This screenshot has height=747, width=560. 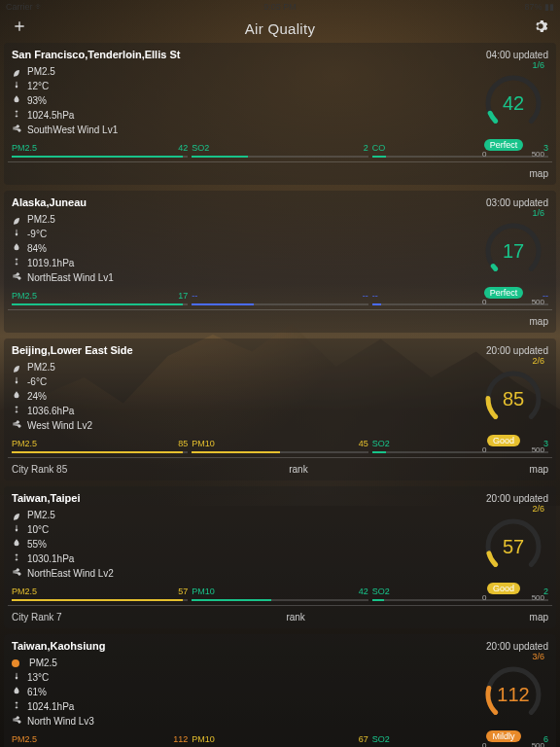 What do you see at coordinates (37, 249) in the screenshot?
I see `humidity: 84%` at bounding box center [37, 249].